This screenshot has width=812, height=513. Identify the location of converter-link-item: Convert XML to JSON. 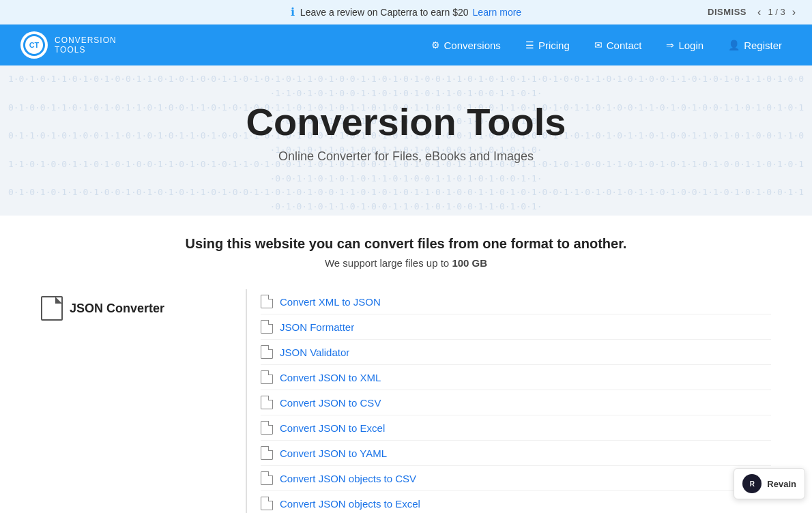
(516, 302).